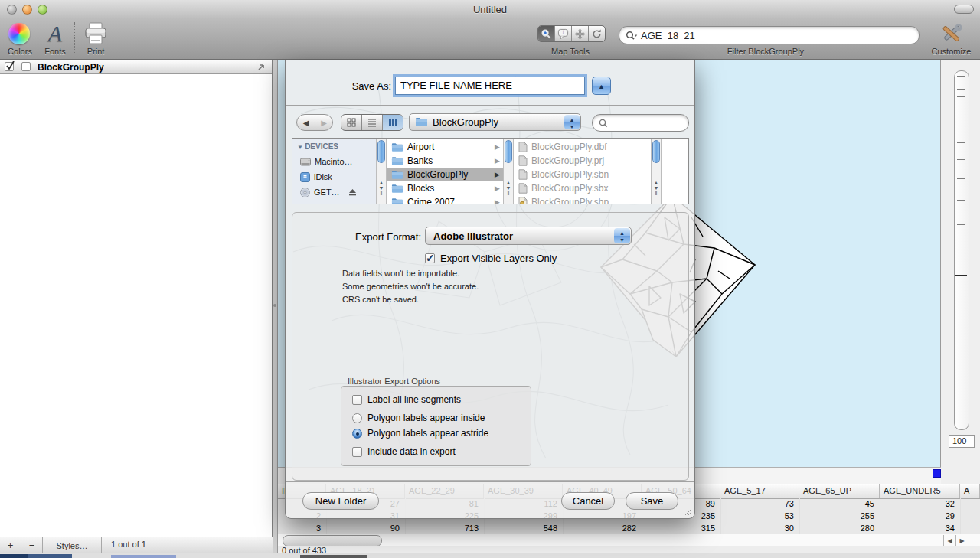 The width and height of the screenshot is (980, 558). Describe the element at coordinates (11, 545) in the screenshot. I see `add-layer-button: +` at that location.